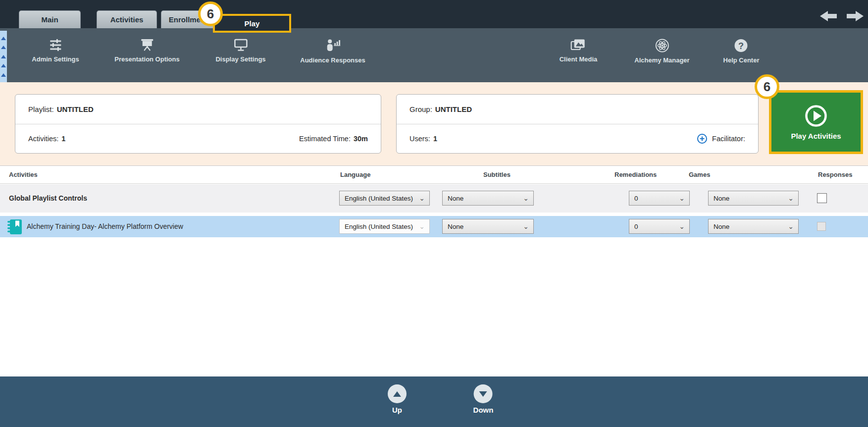 The width and height of the screenshot is (868, 427). Describe the element at coordinates (127, 19) in the screenshot. I see `tab-activities: Activities` at that location.